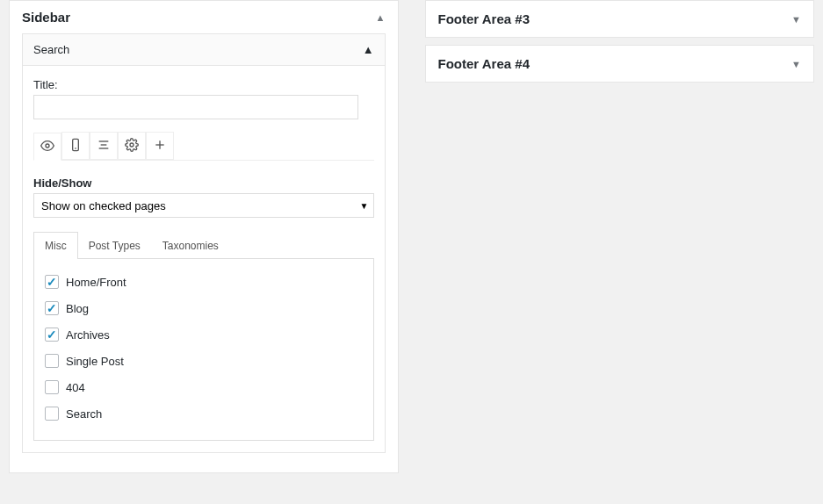 The width and height of the screenshot is (823, 504). What do you see at coordinates (56, 246) in the screenshot?
I see `tab-misc: Misc` at bounding box center [56, 246].